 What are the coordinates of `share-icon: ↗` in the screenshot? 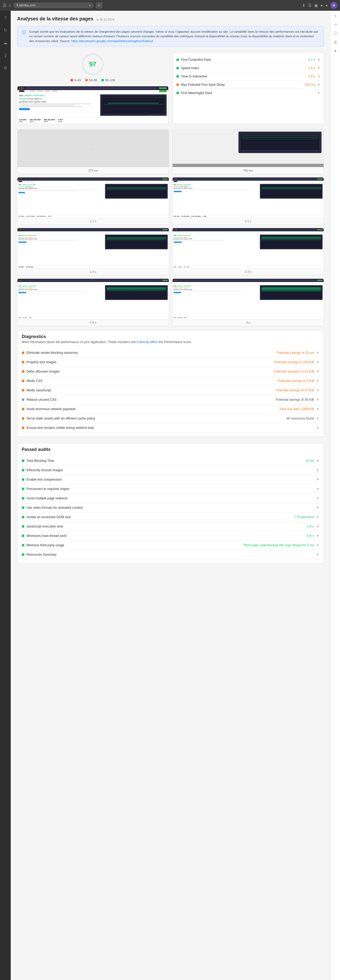 It's located at (335, 24).